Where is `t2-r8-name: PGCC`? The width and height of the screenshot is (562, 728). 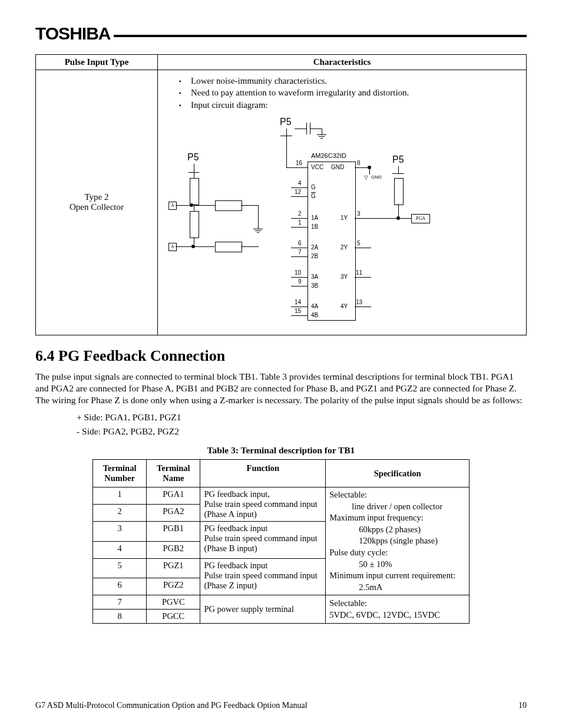
t2-r8-name: PGCC is located at coordinates (173, 617).